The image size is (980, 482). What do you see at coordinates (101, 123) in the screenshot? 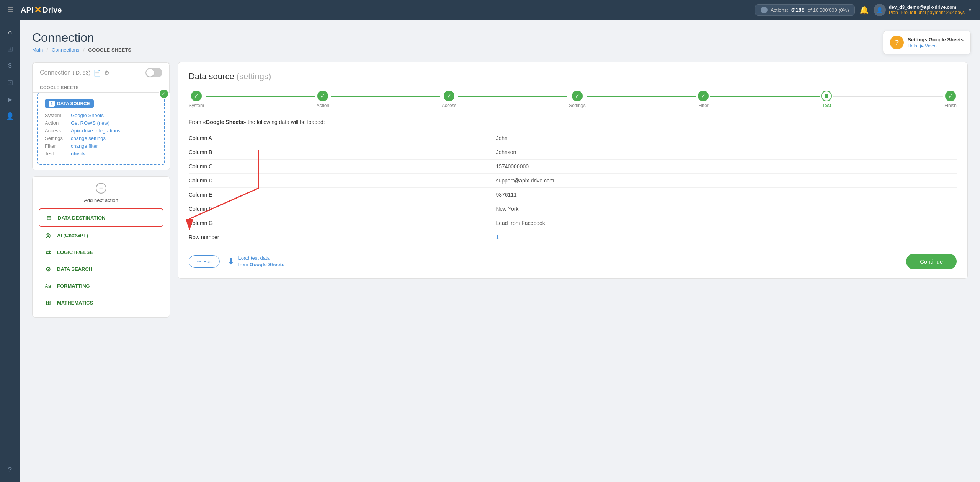
I see `ds-row-action: Action Get ROWS (new)` at bounding box center [101, 123].